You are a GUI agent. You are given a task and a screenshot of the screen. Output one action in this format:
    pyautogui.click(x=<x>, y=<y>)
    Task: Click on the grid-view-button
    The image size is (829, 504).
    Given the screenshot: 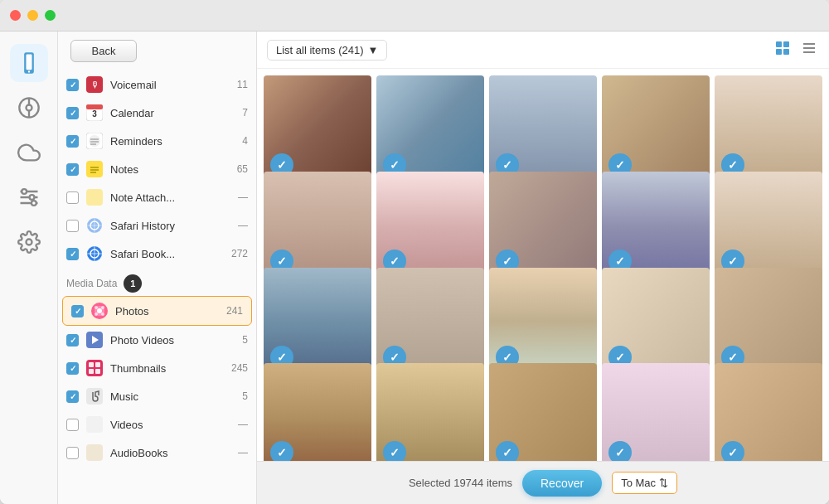 What is the action you would take?
    pyautogui.click(x=783, y=50)
    